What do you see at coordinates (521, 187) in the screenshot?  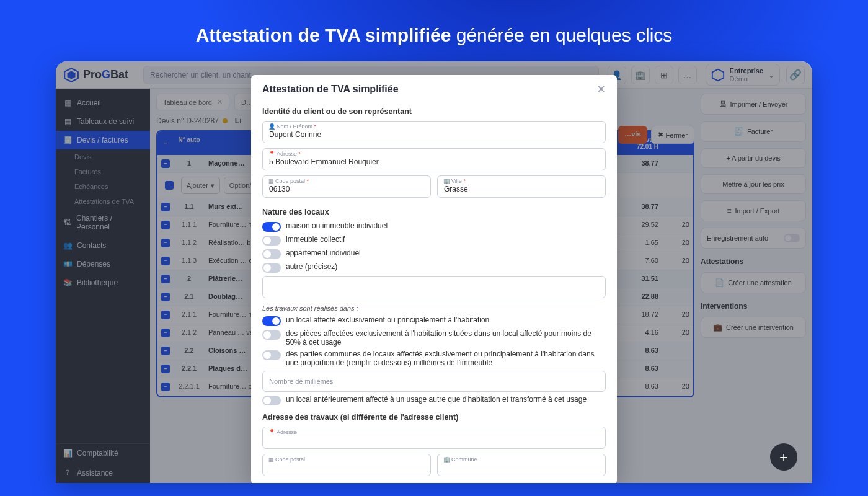 I see `city-field: 🏢Ville * Grasse` at bounding box center [521, 187].